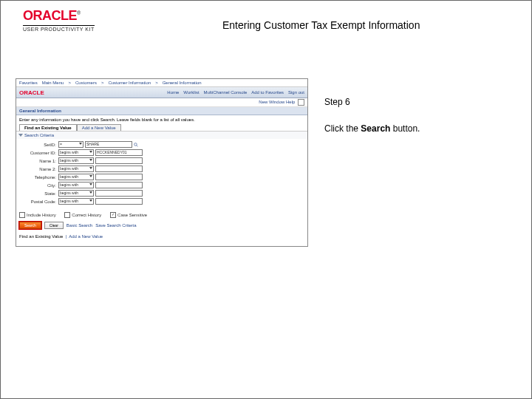 The height and width of the screenshot is (399, 532). What do you see at coordinates (86, 83) in the screenshot?
I see `breadcrumb-item: Customers` at bounding box center [86, 83].